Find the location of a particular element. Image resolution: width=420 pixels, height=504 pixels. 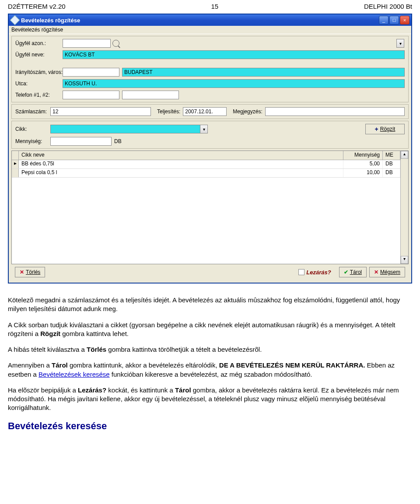

torles-button: ✕ Törlés is located at coordinates (30, 272).